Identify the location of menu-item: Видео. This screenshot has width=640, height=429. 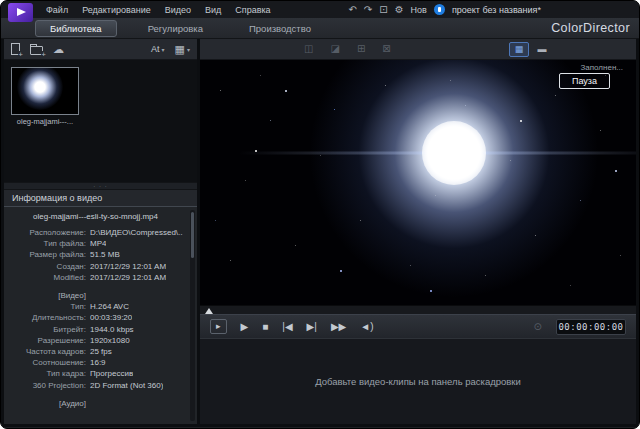
(178, 10).